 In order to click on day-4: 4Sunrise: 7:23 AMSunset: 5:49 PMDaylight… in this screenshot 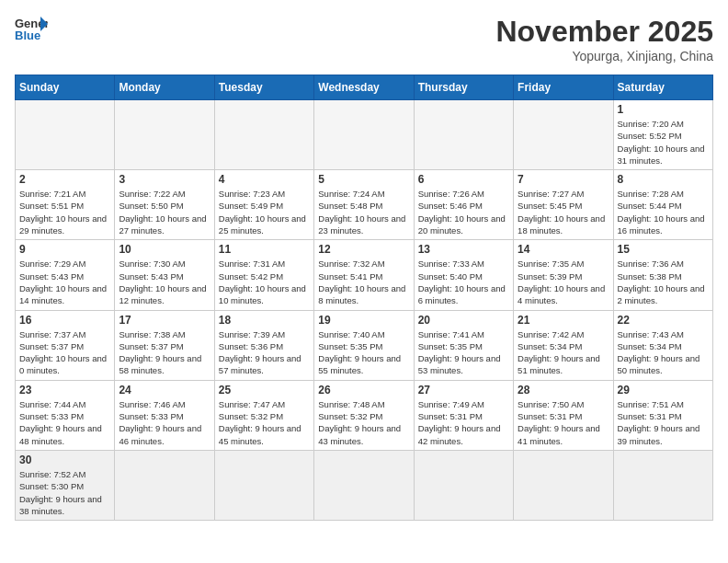, I will do `click(264, 205)`.